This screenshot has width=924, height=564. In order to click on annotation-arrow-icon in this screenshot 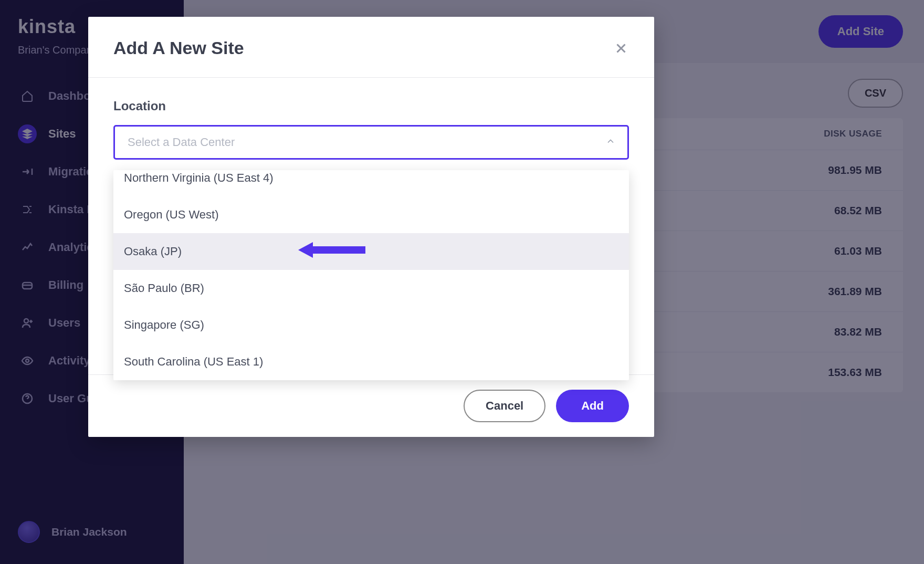, I will do `click(331, 252)`.